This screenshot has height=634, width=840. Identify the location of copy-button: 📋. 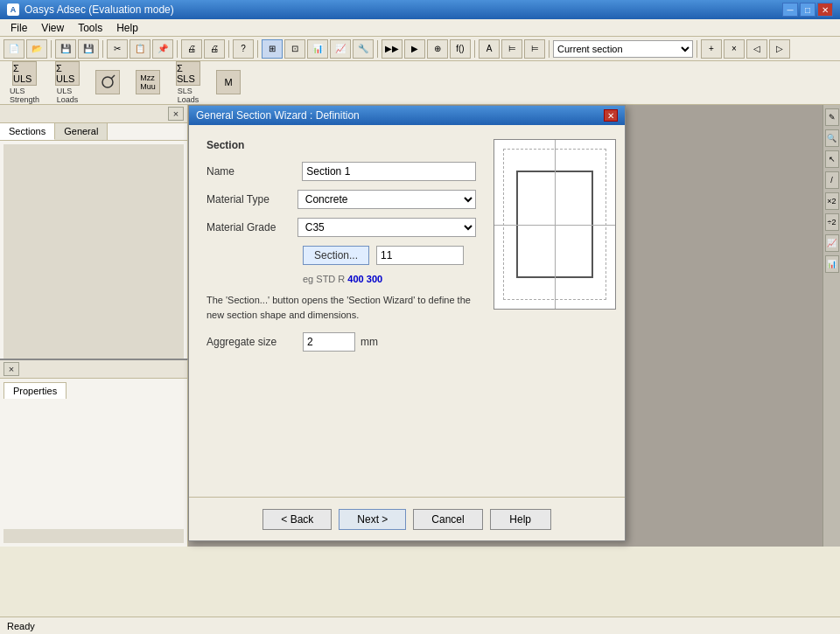
(140, 49).